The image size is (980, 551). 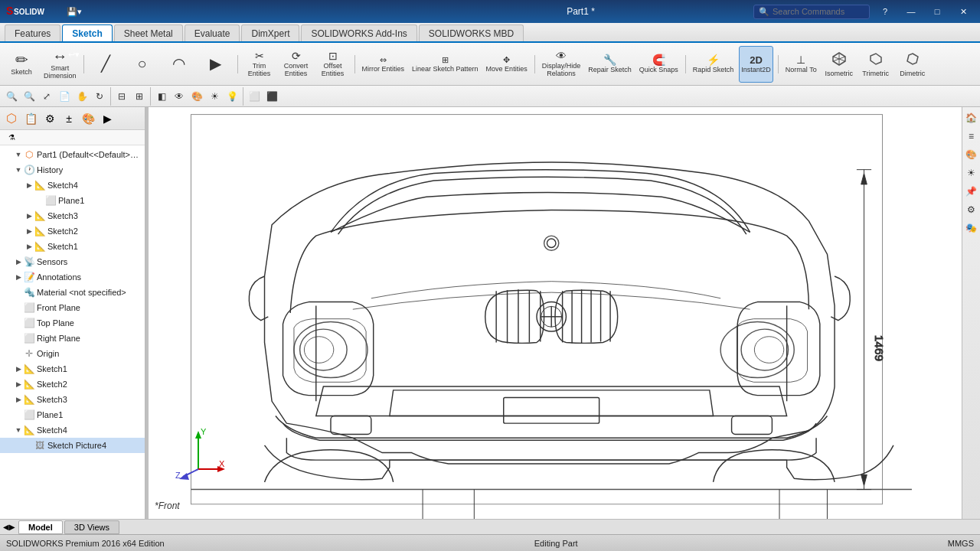 What do you see at coordinates (818, 11) in the screenshot?
I see `search-input` at bounding box center [818, 11].